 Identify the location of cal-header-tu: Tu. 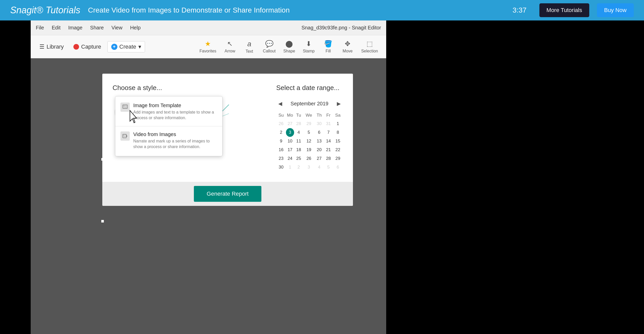
(299, 115).